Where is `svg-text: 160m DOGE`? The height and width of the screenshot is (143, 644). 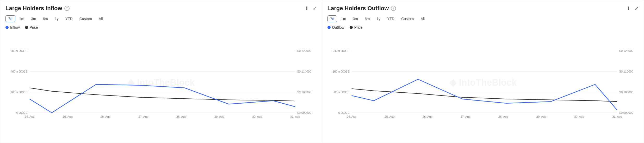 svg-text: 160m DOGE is located at coordinates (341, 72).